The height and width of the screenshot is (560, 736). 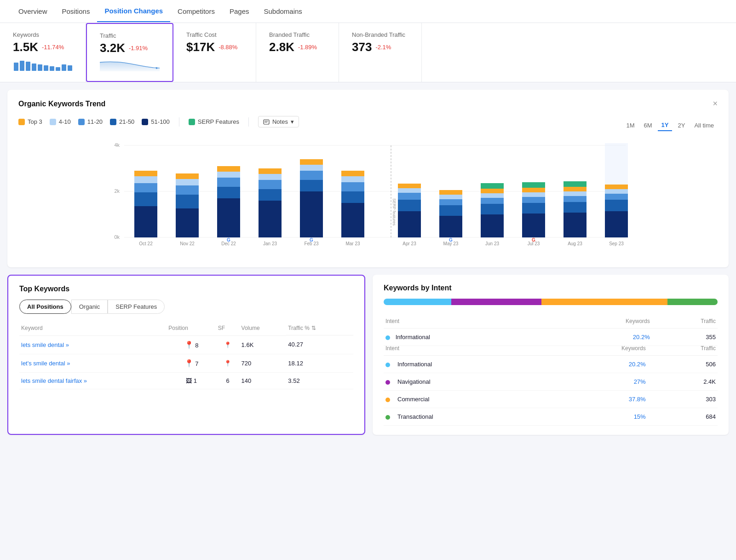 What do you see at coordinates (196, 11) in the screenshot?
I see `nav-competitors: Competitors` at bounding box center [196, 11].